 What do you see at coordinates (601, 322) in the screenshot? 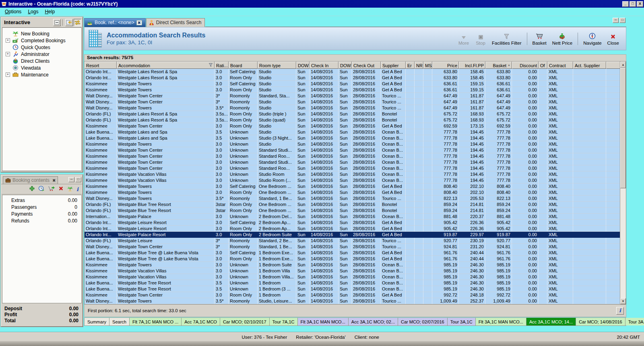
I see `session-tab-car-mco-14-08-2016: Car MCO; 14/08/2016` at bounding box center [601, 322].